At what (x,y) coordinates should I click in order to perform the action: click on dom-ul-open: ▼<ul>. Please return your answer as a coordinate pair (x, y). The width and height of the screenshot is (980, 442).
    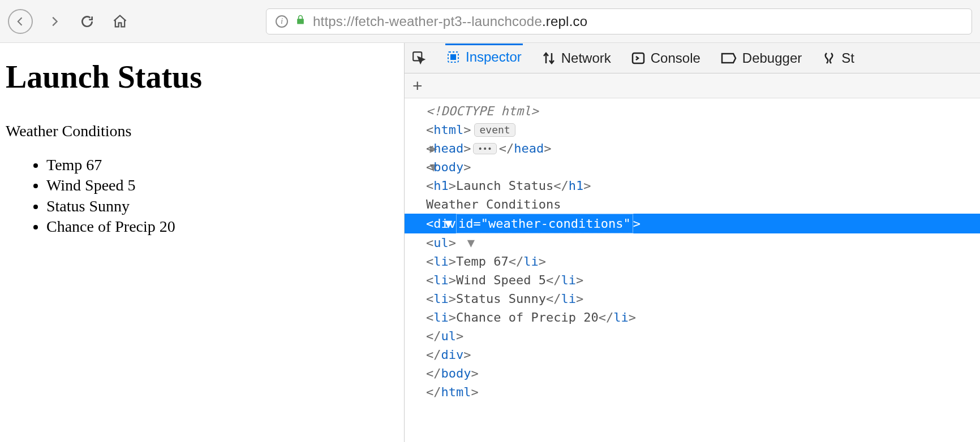
    Looking at the image, I should click on (693, 243).